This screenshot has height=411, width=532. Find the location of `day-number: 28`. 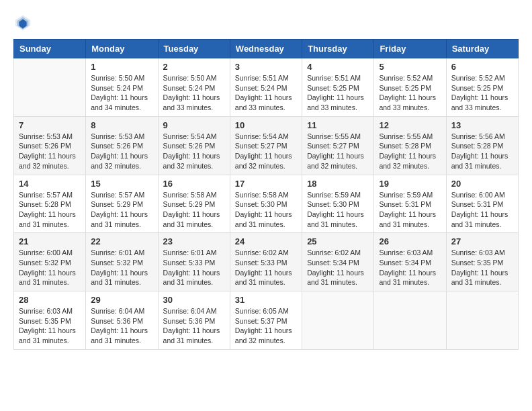

day-number: 28 is located at coordinates (50, 300).